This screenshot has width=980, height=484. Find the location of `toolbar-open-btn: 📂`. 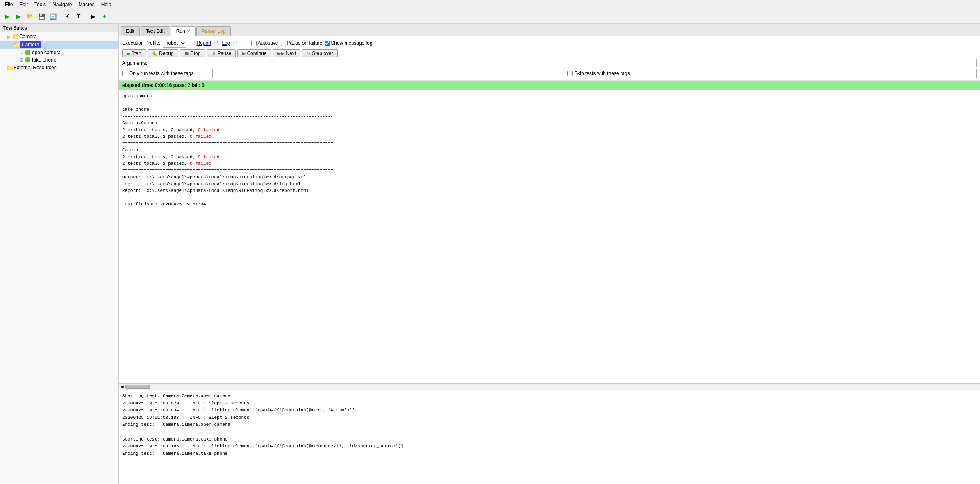

toolbar-open-btn: 📂 is located at coordinates (30, 16).